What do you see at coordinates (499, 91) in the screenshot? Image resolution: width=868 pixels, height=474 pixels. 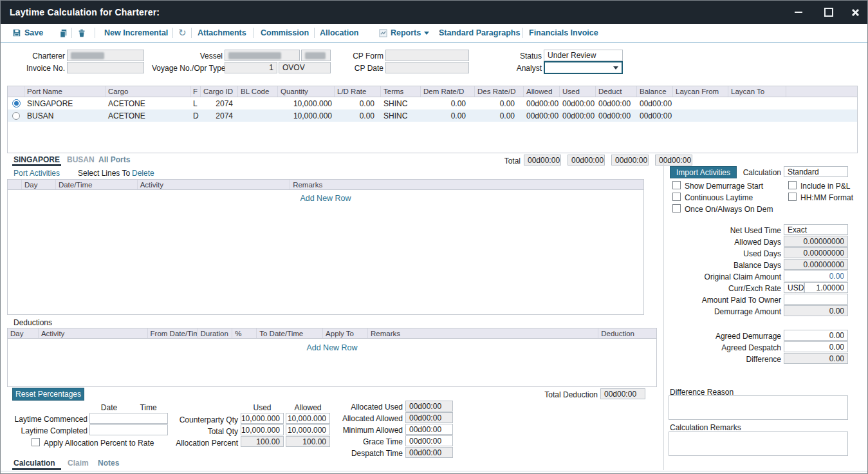 I see `col-des-rate: Des Rate/D` at bounding box center [499, 91].